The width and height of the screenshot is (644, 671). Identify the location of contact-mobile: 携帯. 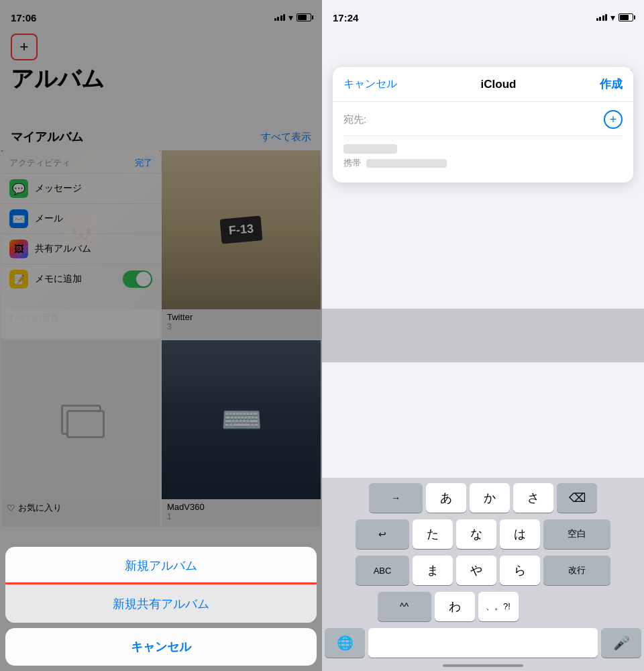
(483, 163).